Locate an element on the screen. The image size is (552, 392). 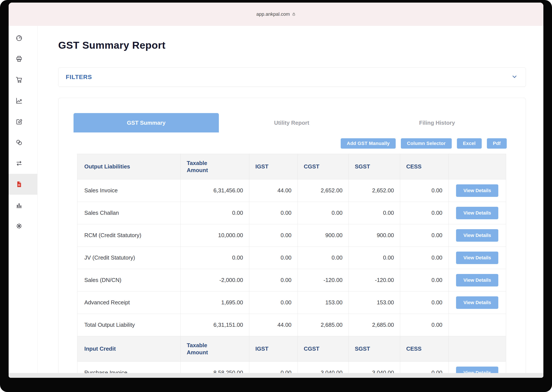
edit-icon is located at coordinates (19, 122).